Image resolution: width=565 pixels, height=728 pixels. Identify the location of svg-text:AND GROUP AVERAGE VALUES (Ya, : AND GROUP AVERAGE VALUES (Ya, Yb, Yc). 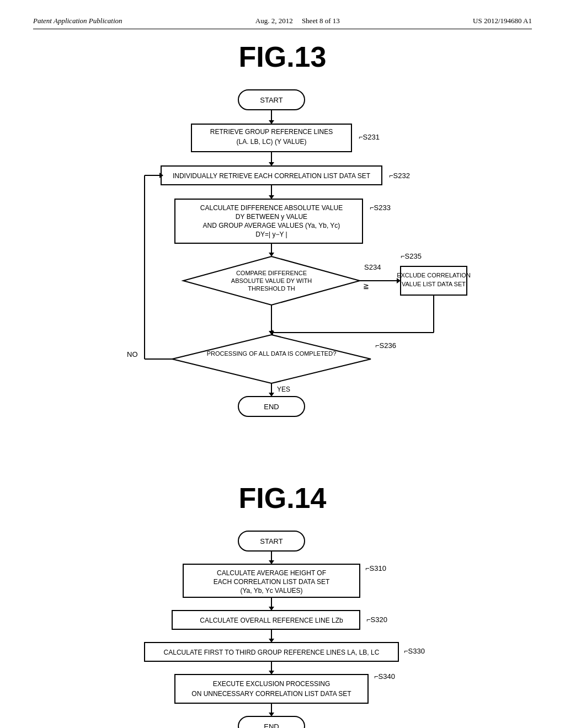
(271, 226).